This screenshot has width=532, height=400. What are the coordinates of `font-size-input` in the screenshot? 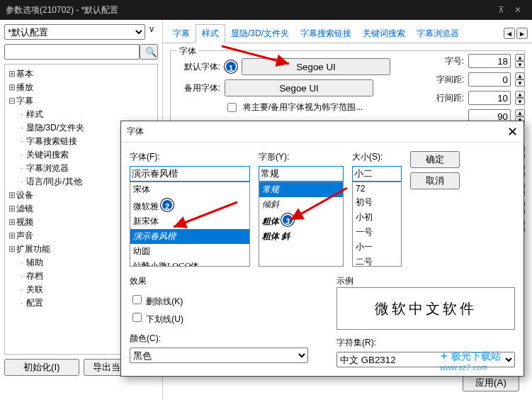 It's located at (377, 174).